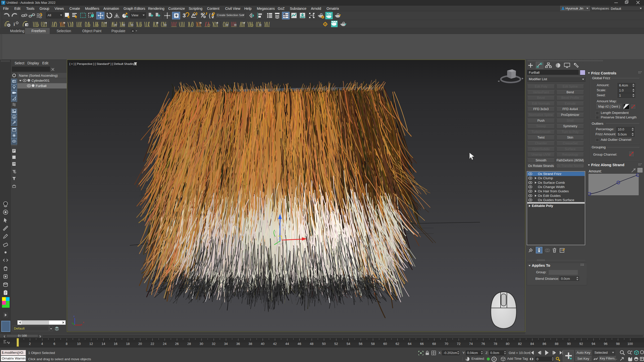  Describe the element at coordinates (397, 344) in the screenshot. I see `svg-text: 62` at that location.